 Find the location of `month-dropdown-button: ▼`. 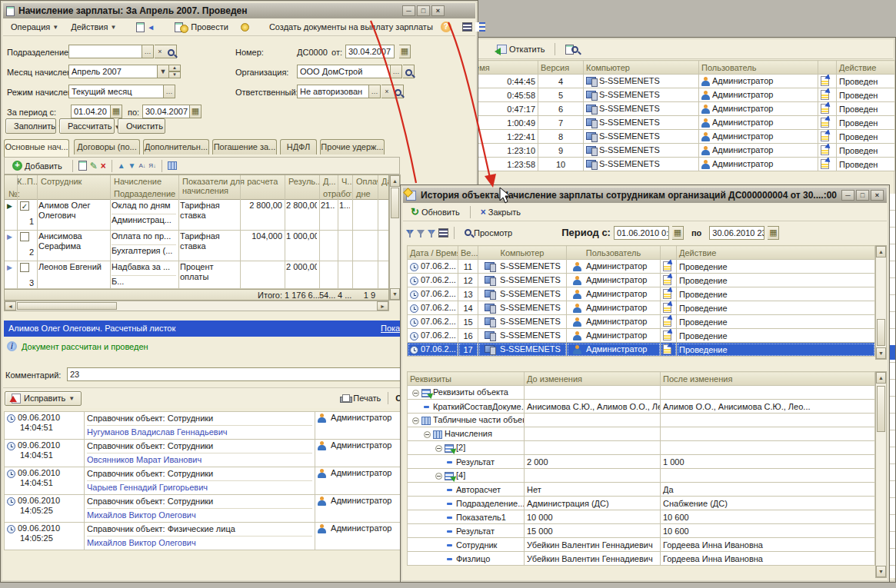

month-dropdown-button: ▼ is located at coordinates (163, 71).